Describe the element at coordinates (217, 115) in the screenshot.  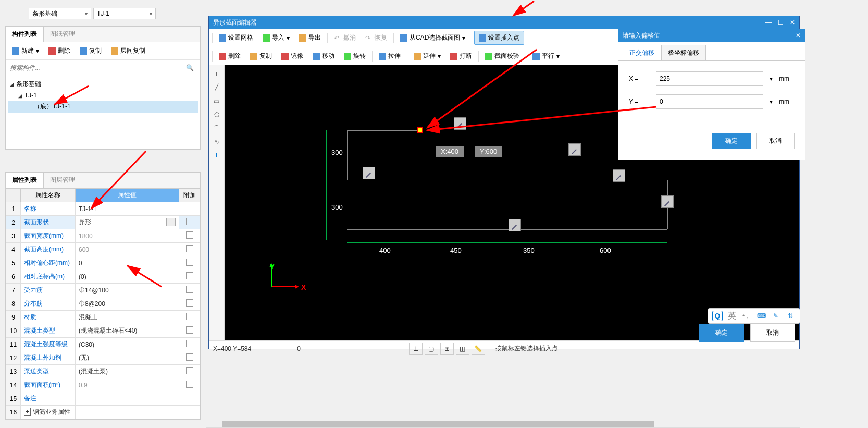
I see `polygon-tool-icon: ⬠` at that location.